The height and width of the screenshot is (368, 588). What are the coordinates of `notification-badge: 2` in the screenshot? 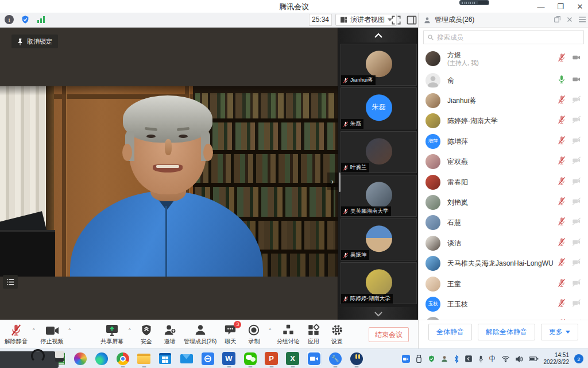 It's located at (579, 359).